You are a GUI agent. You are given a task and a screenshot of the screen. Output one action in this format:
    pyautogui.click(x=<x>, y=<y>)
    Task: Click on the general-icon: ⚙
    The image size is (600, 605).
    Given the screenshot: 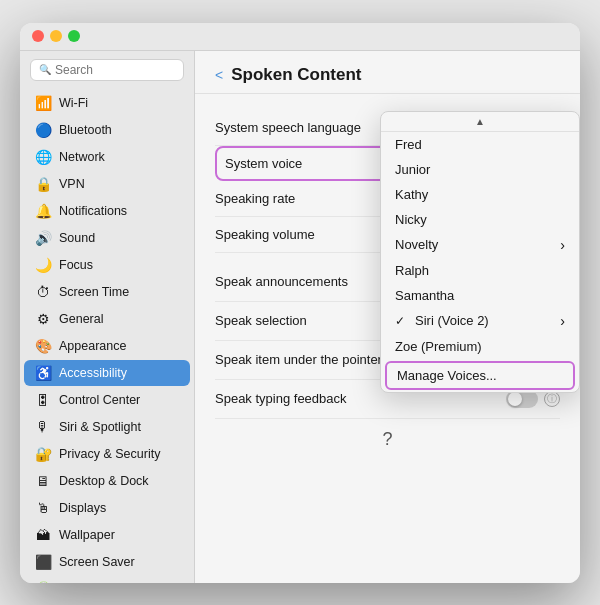 What is the action you would take?
    pyautogui.click(x=43, y=319)
    